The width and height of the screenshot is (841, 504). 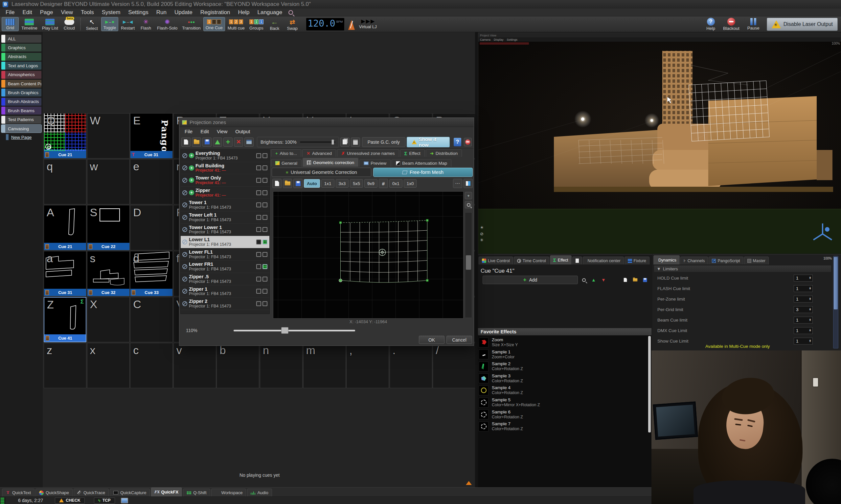 I want to click on limiter-spinner: 3▲▼, so click(x=803, y=310).